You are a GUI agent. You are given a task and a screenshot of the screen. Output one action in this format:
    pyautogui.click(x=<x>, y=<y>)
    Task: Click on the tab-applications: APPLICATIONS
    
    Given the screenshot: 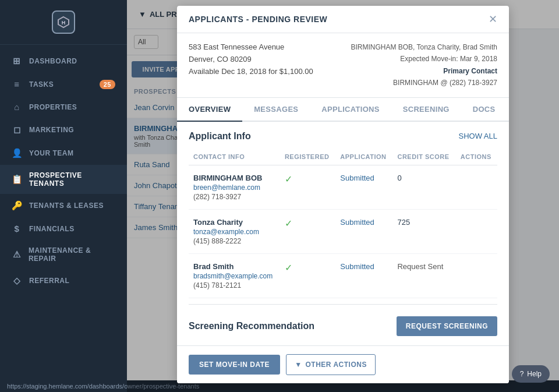 What is the action you would take?
    pyautogui.click(x=351, y=110)
    